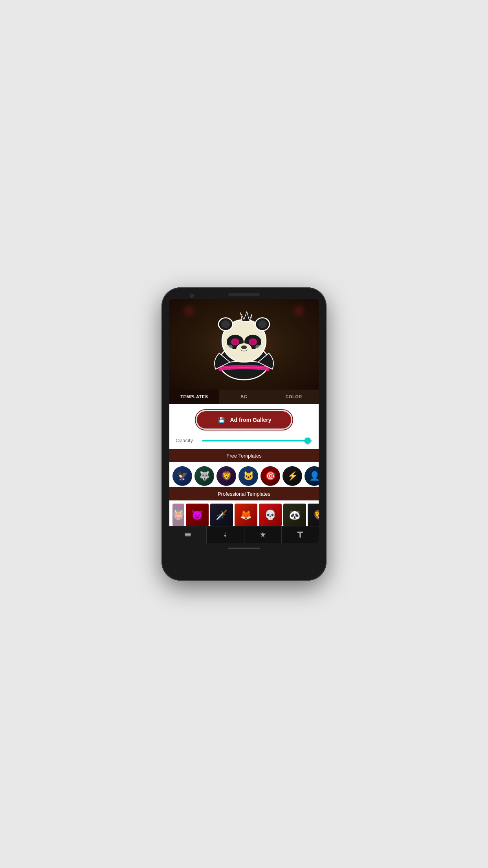 The height and width of the screenshot is (868, 488). Describe the element at coordinates (244, 456) in the screenshot. I see `free-templates-title: Free Templates` at that location.